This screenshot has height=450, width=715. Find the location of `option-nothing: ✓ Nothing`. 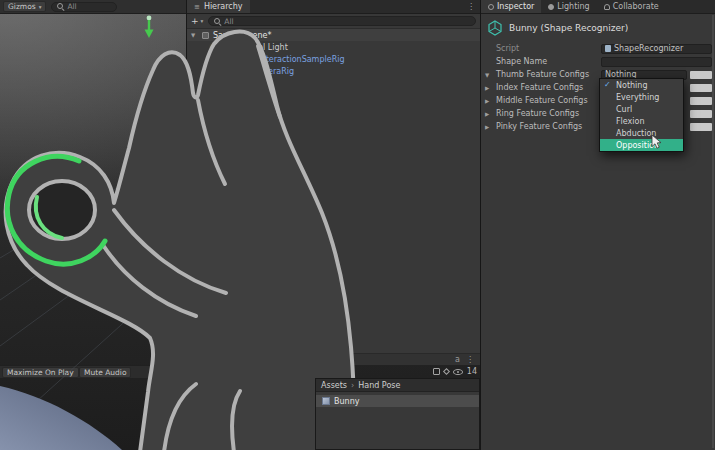

option-nothing: ✓ Nothing is located at coordinates (642, 85).